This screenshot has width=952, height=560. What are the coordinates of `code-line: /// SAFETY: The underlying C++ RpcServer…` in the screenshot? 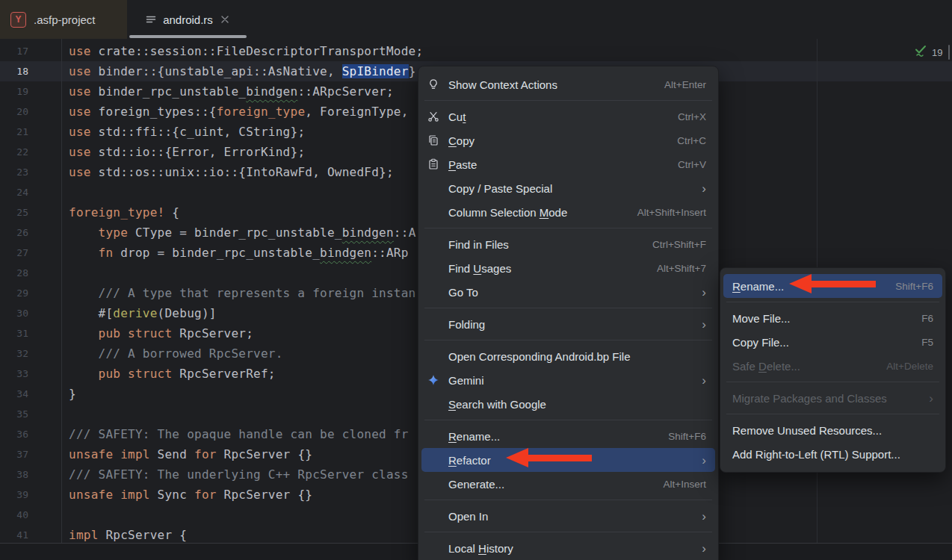 It's located at (246, 475).